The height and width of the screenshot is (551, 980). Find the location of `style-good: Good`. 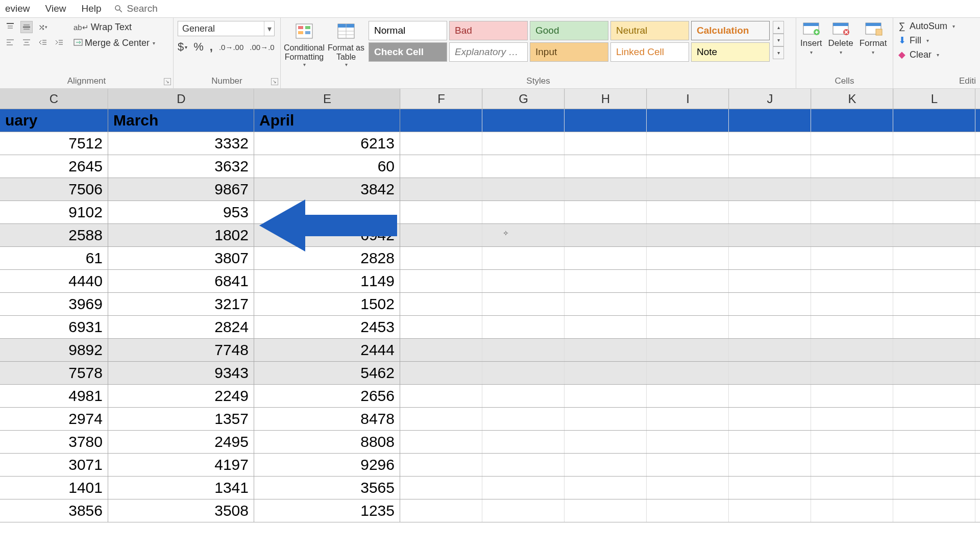

style-good: Good is located at coordinates (569, 31).